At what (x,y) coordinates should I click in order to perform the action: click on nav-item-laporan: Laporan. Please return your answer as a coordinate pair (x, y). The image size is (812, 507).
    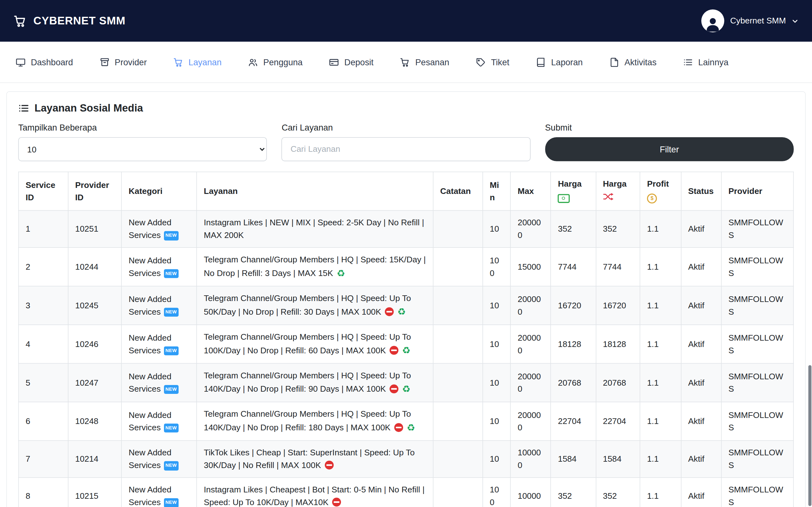
    Looking at the image, I should click on (560, 62).